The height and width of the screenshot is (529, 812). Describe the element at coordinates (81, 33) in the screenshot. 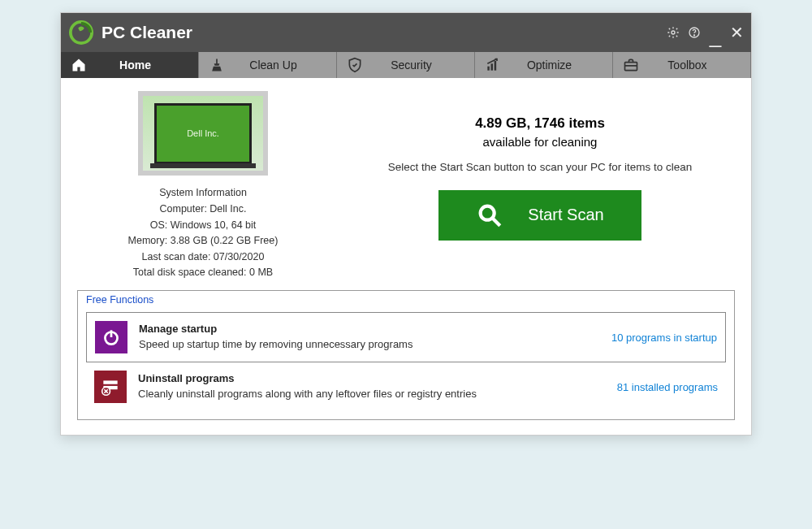

I see `app-logo-icon` at that location.